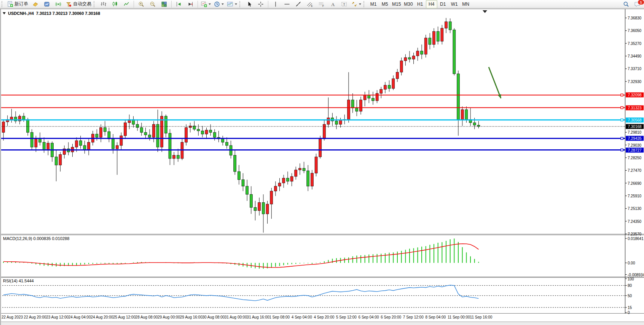 The height and width of the screenshot is (325, 644). What do you see at coordinates (634, 133) in the screenshot?
I see `axis-tick-label: 7.29810` at bounding box center [634, 133].